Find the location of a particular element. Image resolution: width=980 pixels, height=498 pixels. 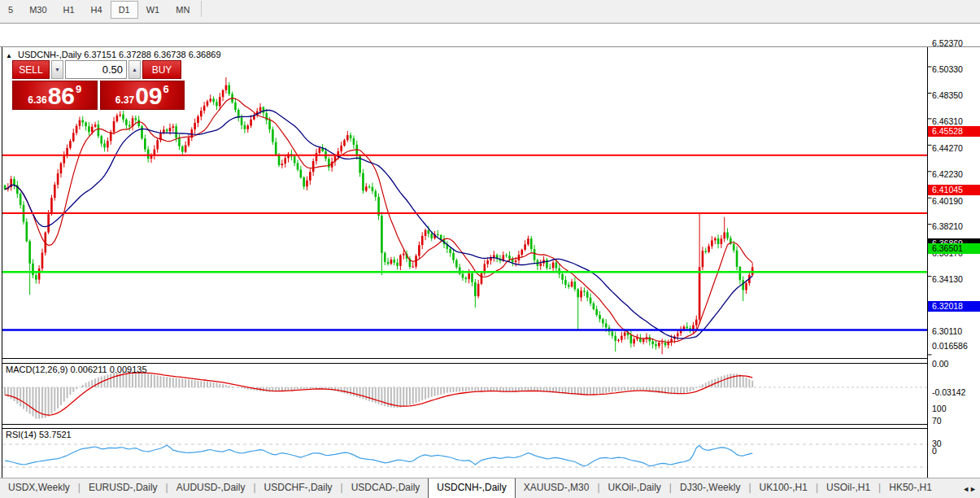

bottom-tab-usdx-weekly: USDX,Weekly is located at coordinates (39, 488).